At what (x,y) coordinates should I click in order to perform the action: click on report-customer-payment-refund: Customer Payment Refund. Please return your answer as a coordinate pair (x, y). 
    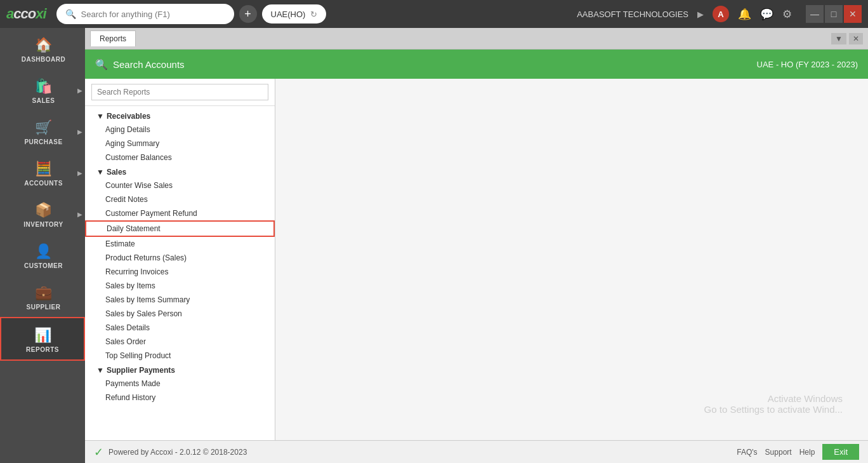
    Looking at the image, I should click on (180, 213).